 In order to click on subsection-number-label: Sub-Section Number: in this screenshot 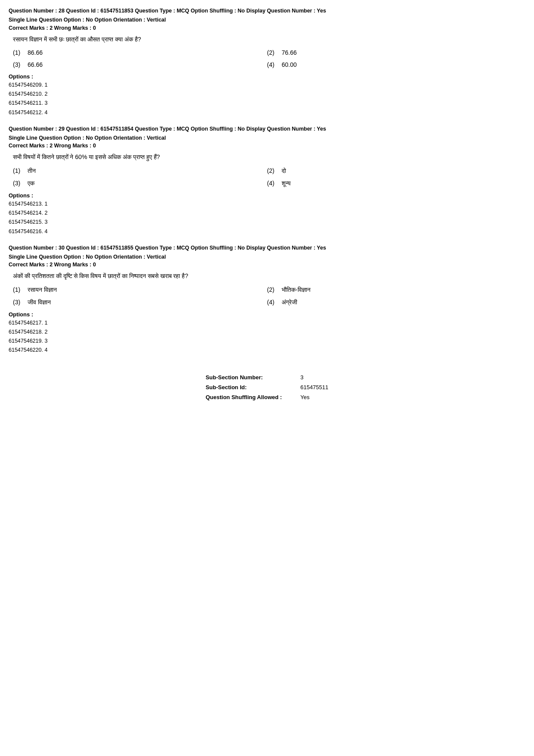, I will do `click(248, 378)`.